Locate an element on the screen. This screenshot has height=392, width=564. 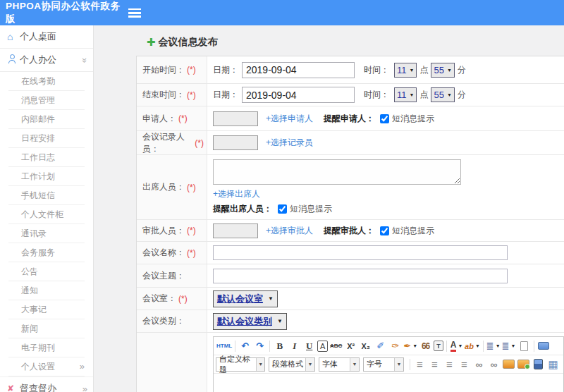
select-applicant-link: +选择申请人 is located at coordinates (289, 118).